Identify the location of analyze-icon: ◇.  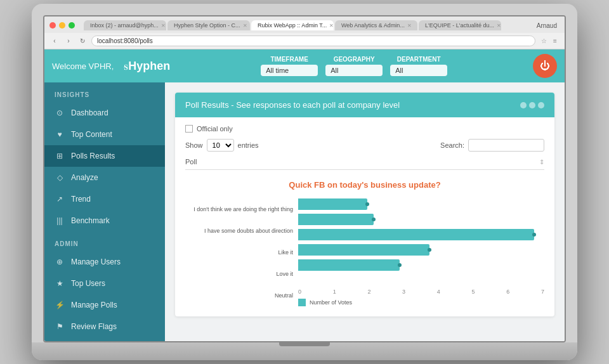
(60, 178).